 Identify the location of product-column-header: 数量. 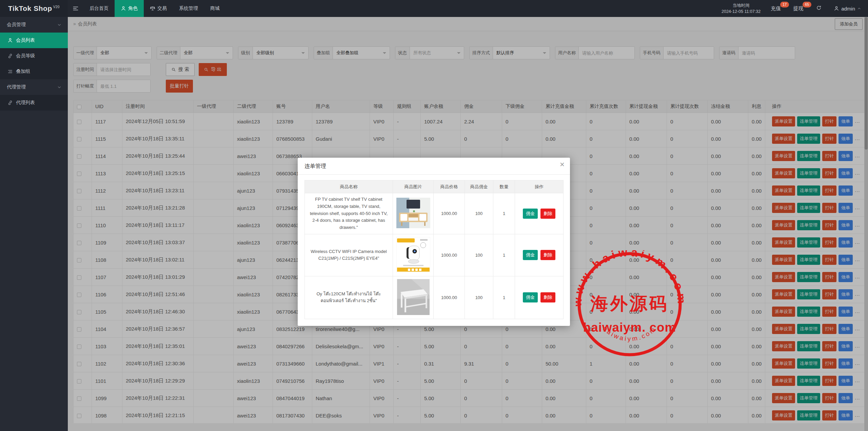
(504, 187).